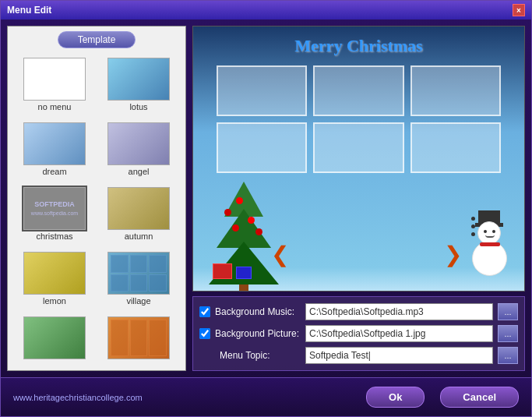 Image resolution: width=532 pixels, height=417 pixels. Describe the element at coordinates (139, 281) in the screenshot. I see `template-item-village: village` at that location.